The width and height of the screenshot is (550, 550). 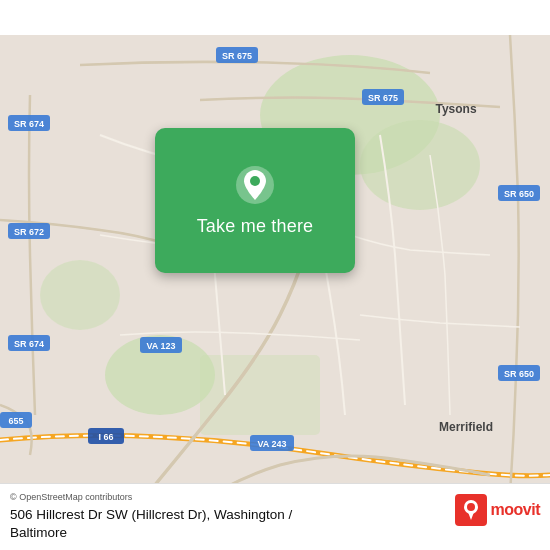 What do you see at coordinates (516, 510) in the screenshot?
I see `moovit-brand-text: moovit` at bounding box center [516, 510].